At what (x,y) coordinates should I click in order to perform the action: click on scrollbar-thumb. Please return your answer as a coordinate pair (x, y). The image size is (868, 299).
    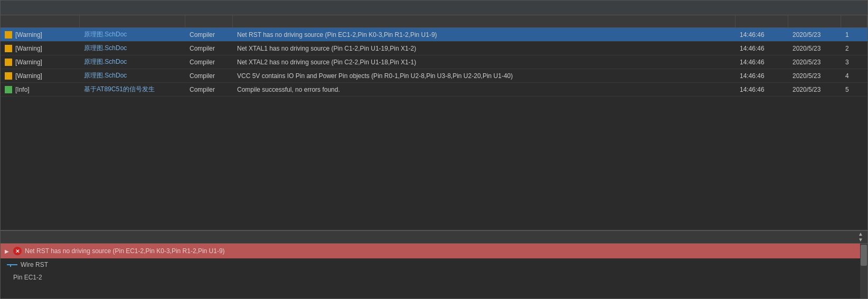
    Looking at the image, I should click on (864, 255).